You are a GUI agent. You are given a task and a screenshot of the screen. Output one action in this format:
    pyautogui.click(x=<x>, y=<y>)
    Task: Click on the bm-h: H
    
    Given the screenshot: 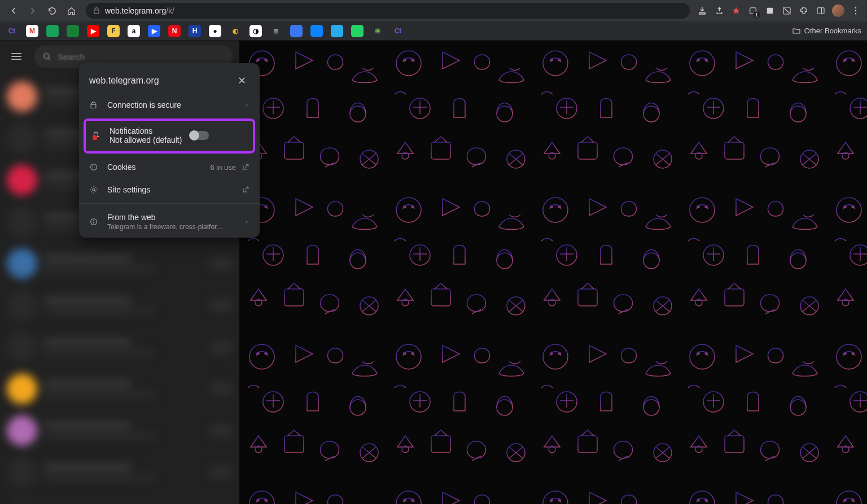 What is the action you would take?
    pyautogui.click(x=195, y=31)
    